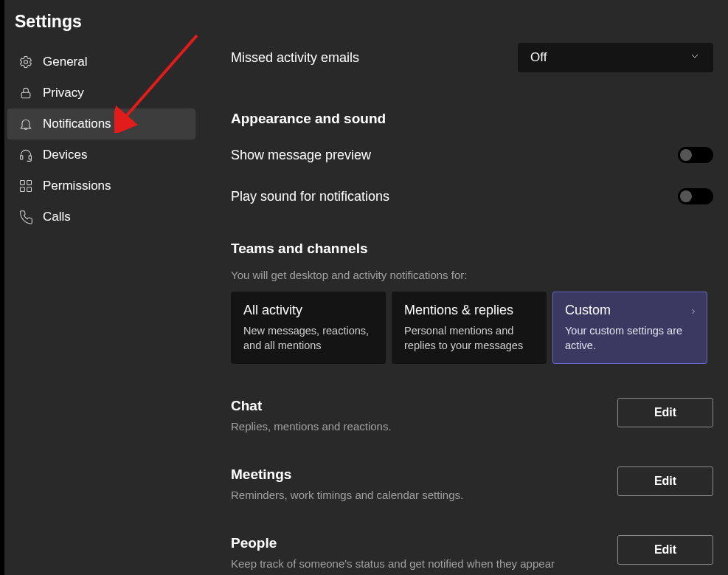 The height and width of the screenshot is (575, 728). What do you see at coordinates (65, 62) in the screenshot?
I see `sidebar-item-label: General` at bounding box center [65, 62].